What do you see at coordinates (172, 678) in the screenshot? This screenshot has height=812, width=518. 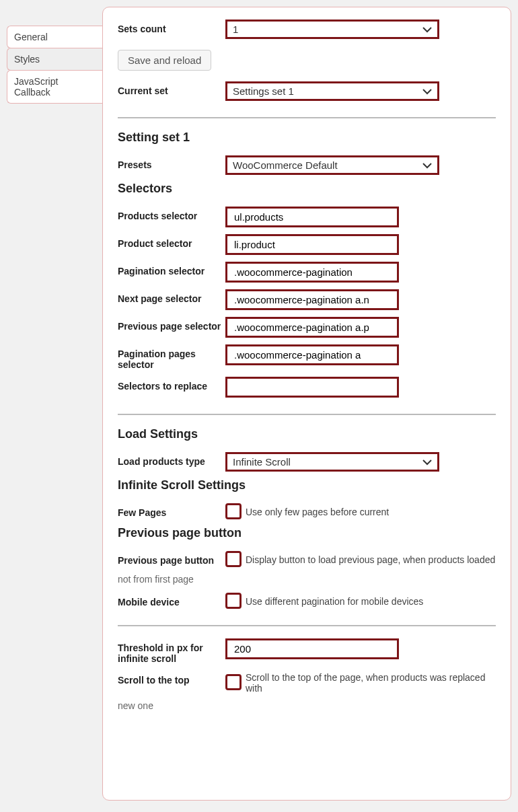 I see `scroll-to-top-label: Scroll to the top` at bounding box center [172, 678].